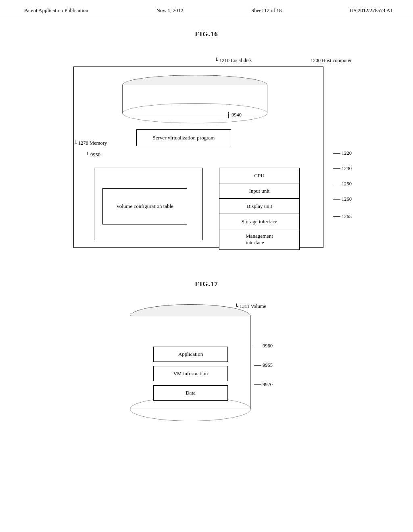 This screenshot has width=413, height=532. Describe the element at coordinates (90, 143) in the screenshot. I see `memory-label: └ 1270 Memory` at that location.